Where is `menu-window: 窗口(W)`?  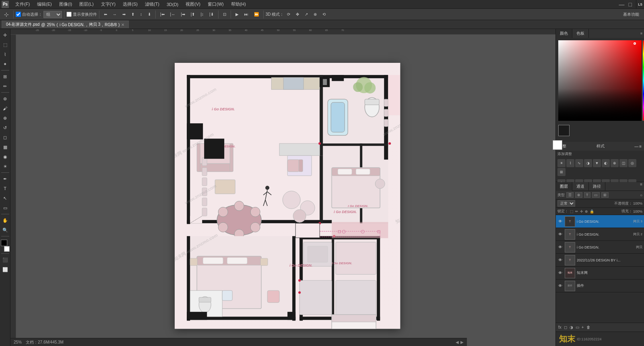
menu-window: 窗口(W) is located at coordinates (216, 4).